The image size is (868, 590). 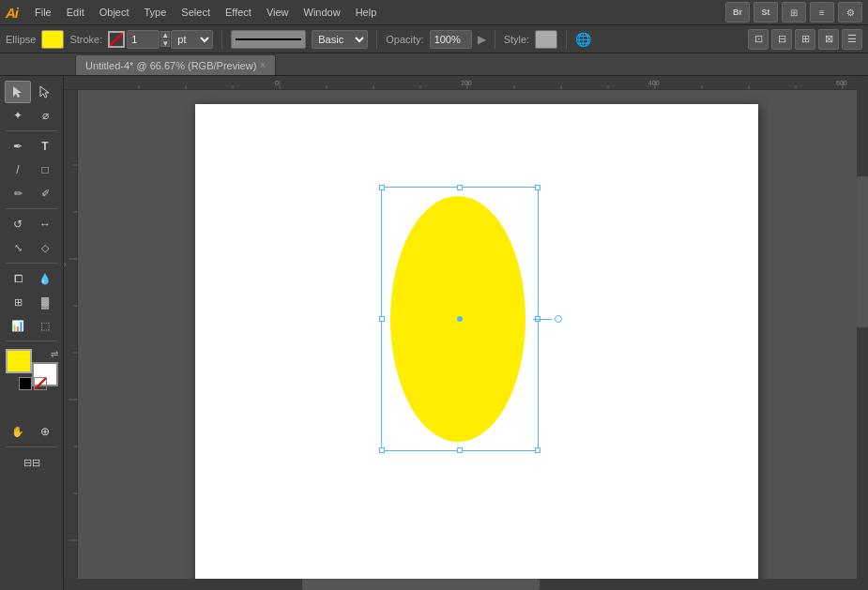 I want to click on stroke-up-btn: ▲, so click(x=165, y=35).